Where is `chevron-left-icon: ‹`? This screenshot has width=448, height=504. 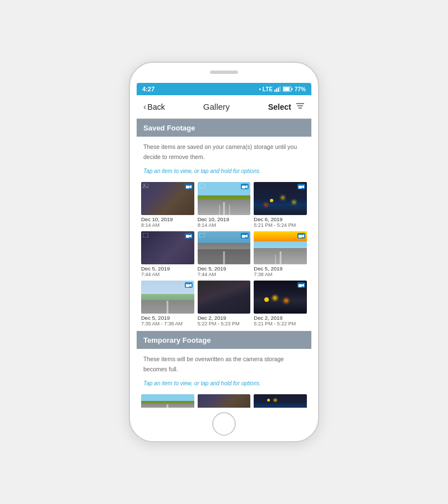 chevron-left-icon: ‹ is located at coordinates (144, 107).